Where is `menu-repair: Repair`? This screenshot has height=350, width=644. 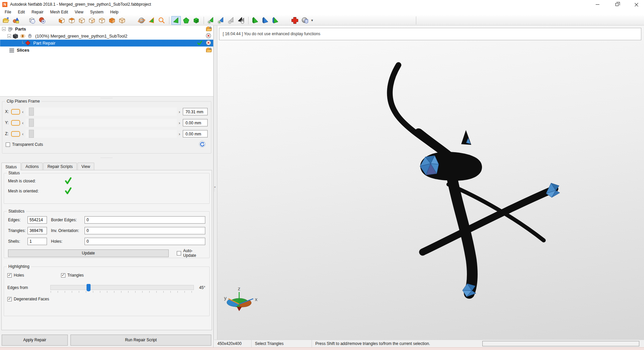 menu-repair: Repair is located at coordinates (38, 12).